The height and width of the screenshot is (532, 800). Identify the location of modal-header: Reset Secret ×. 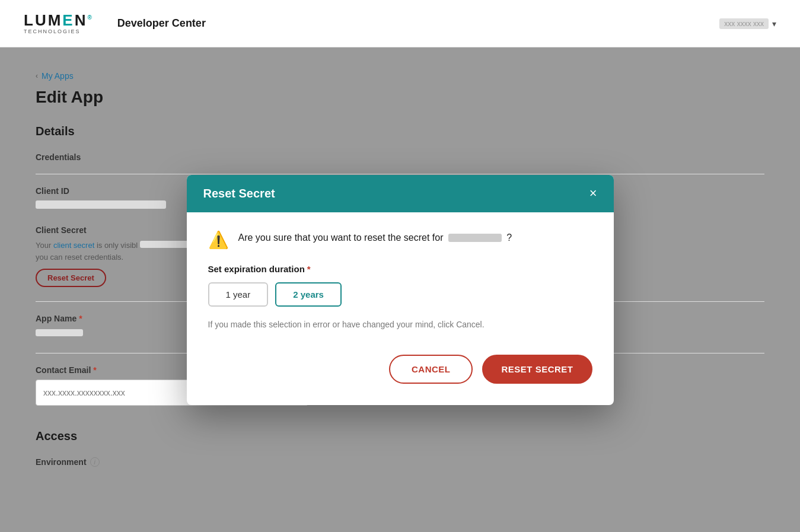
(400, 193).